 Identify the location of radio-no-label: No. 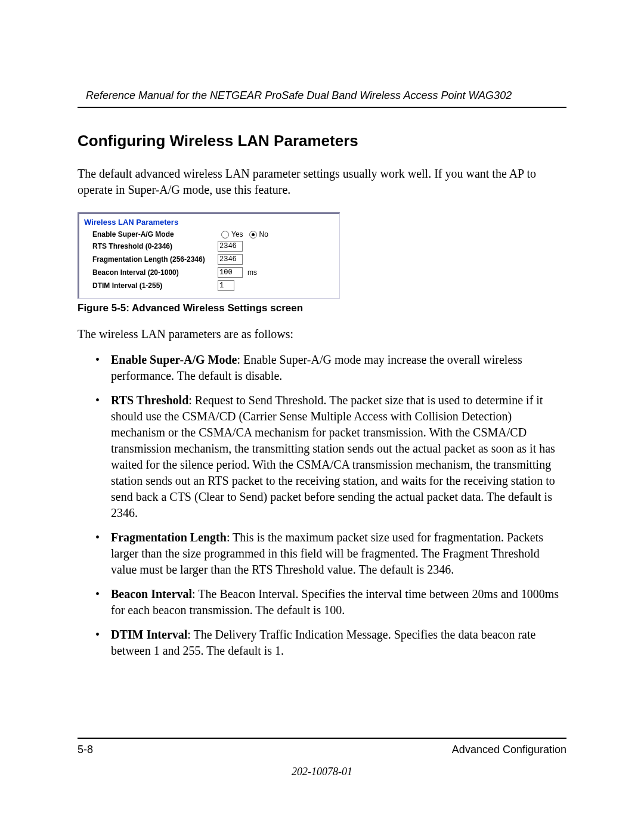
(264, 234).